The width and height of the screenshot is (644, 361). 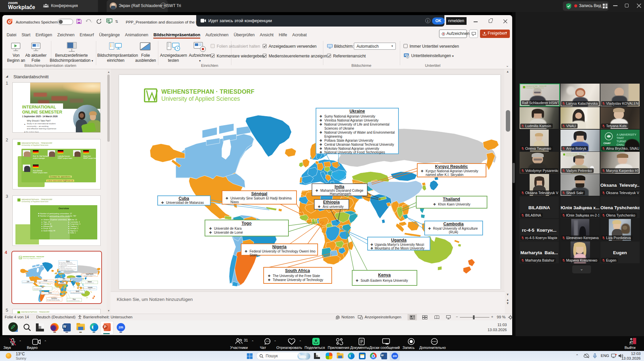 What do you see at coordinates (297, 276) in the screenshot?
I see `svg-text:The University of the Free Sta: The University of the Free State` at bounding box center [297, 276].